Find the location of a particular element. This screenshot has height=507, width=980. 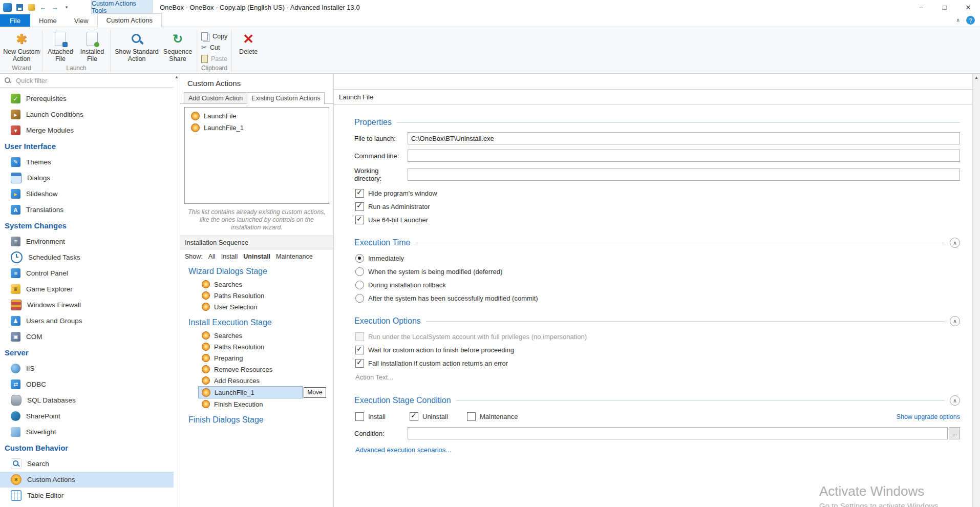

copy-button: Copy is located at coordinates (214, 36).